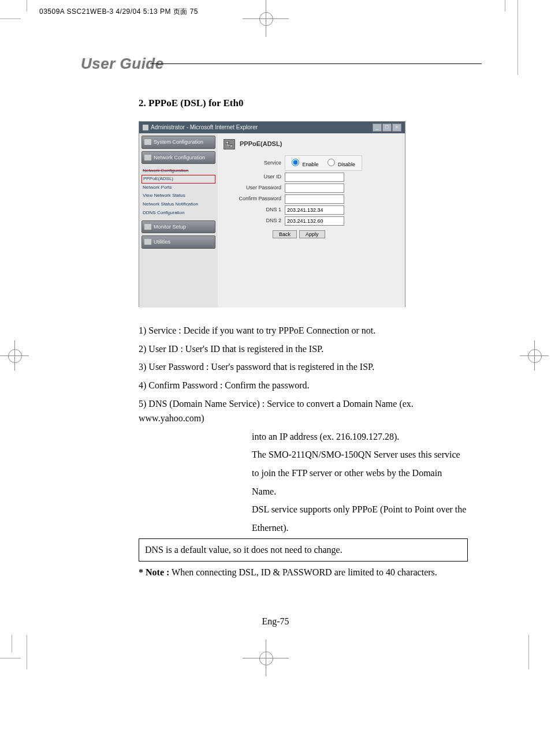 Image resolution: width=551 pixels, height=756 pixels. What do you see at coordinates (162, 242) in the screenshot?
I see `sidebar-item-label: Utilities` at bounding box center [162, 242].